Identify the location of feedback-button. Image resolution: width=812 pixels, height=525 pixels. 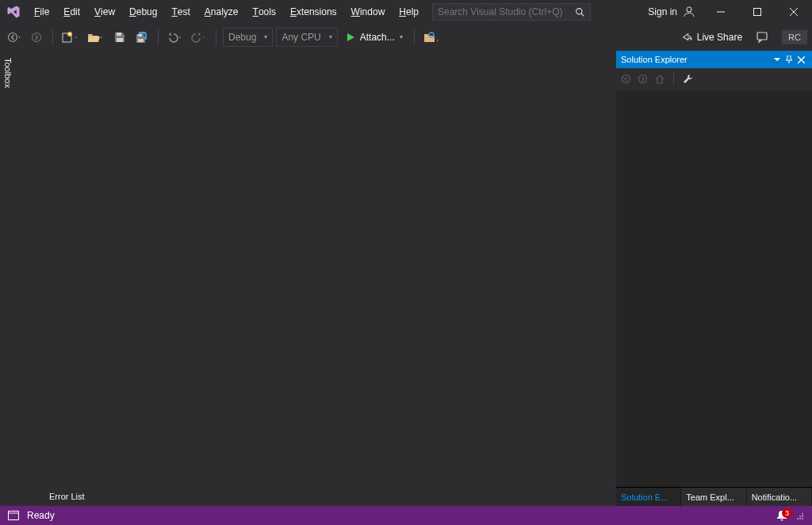
(763, 37).